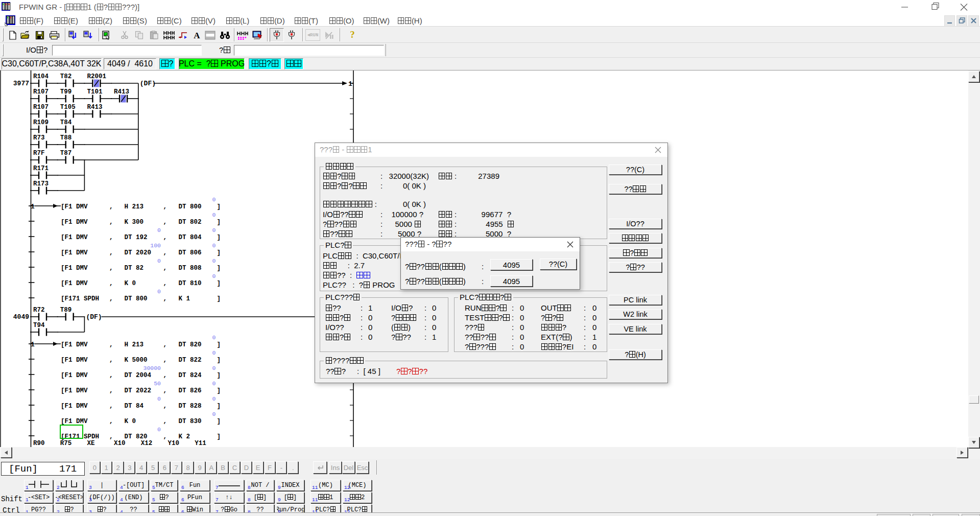 This screenshot has height=516, width=980. What do you see at coordinates (119, 443) in the screenshot?
I see `svg-text: X10` at bounding box center [119, 443].